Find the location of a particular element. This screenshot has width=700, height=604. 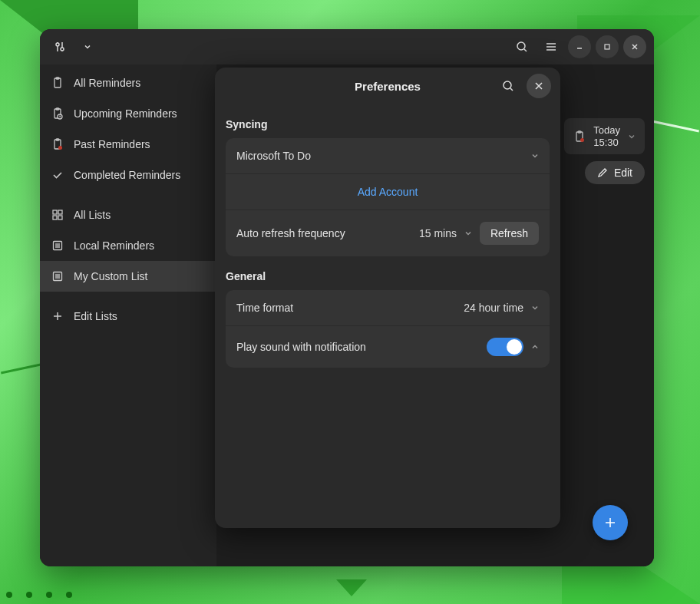

hamburger-icon is located at coordinates (551, 47).